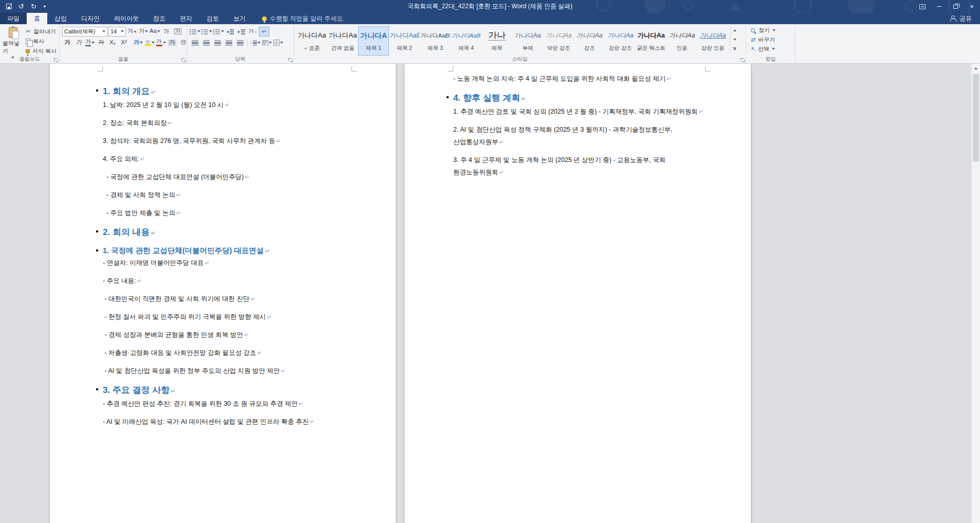 This screenshot has height=523, width=980. I want to click on numbering-button, so click(207, 32).